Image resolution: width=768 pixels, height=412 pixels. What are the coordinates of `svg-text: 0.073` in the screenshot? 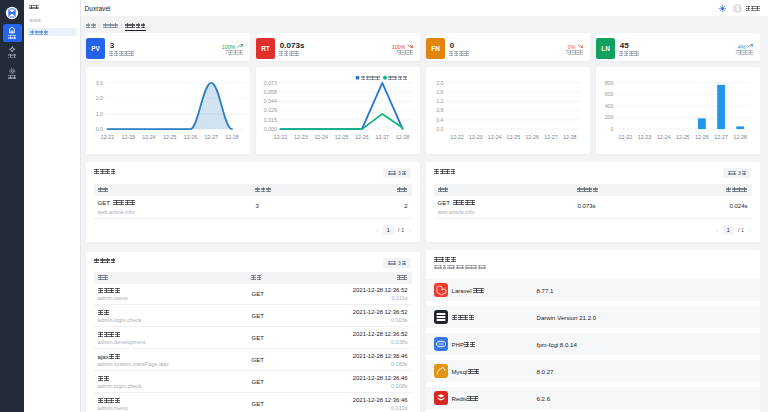 It's located at (270, 82).